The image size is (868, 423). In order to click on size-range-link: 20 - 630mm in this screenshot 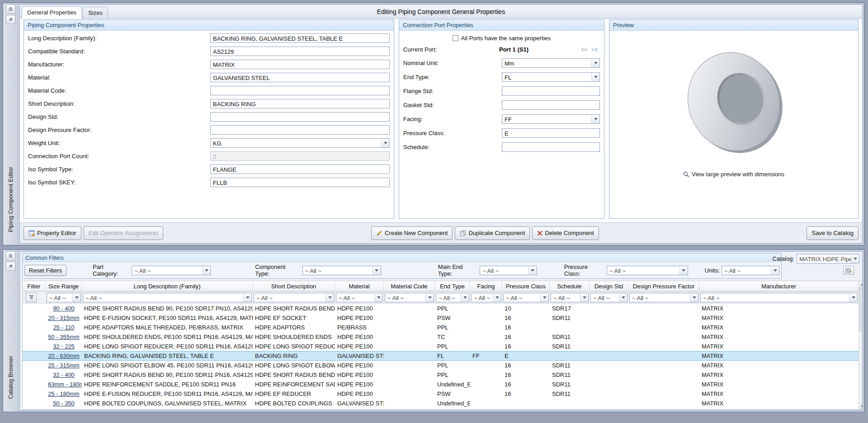, I will do `click(64, 356)`.